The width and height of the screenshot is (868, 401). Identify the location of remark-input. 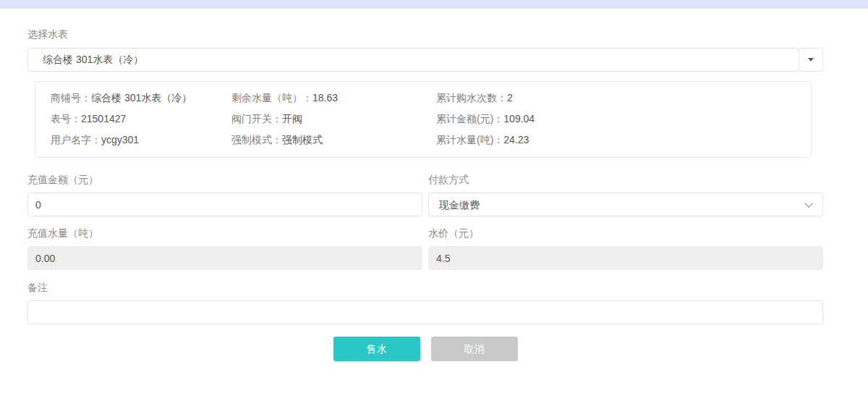
(425, 313).